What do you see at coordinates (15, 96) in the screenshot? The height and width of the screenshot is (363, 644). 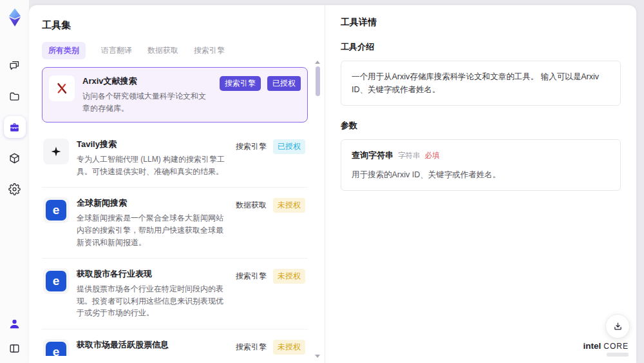 I see `sidebar-item-files` at bounding box center [15, 96].